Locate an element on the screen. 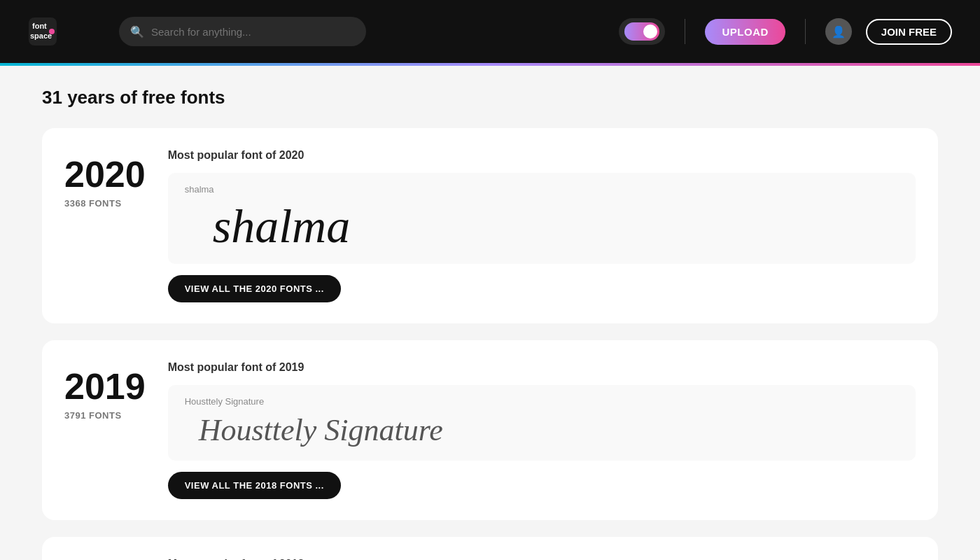  font-preview-text: Housttely Signature is located at coordinates (542, 431).